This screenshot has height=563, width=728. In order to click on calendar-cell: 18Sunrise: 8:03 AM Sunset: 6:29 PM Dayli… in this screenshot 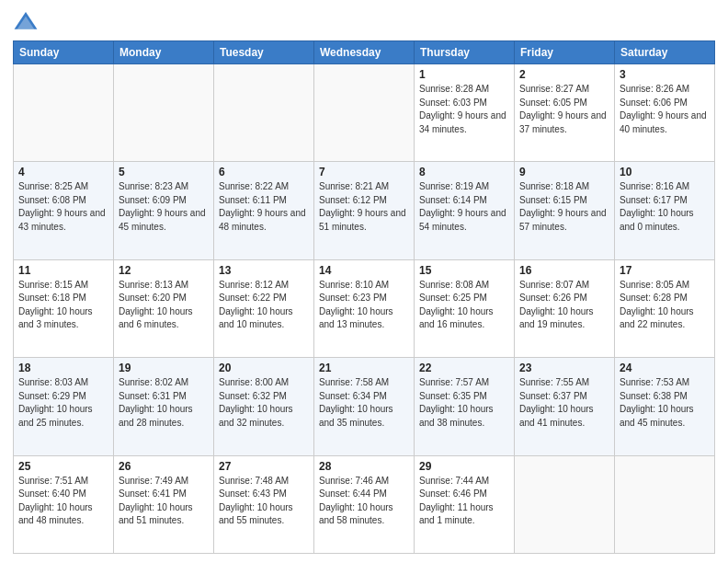, I will do `click(64, 407)`.